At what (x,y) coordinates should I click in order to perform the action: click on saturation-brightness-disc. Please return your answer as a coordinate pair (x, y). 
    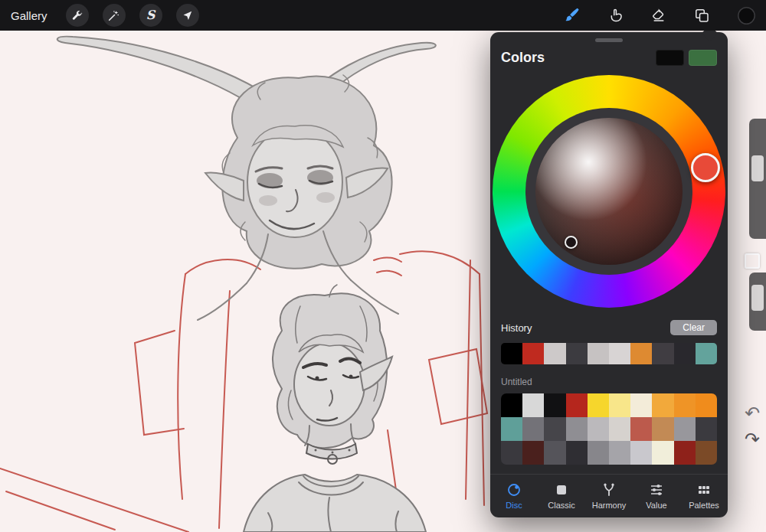
    Looking at the image, I should click on (609, 191).